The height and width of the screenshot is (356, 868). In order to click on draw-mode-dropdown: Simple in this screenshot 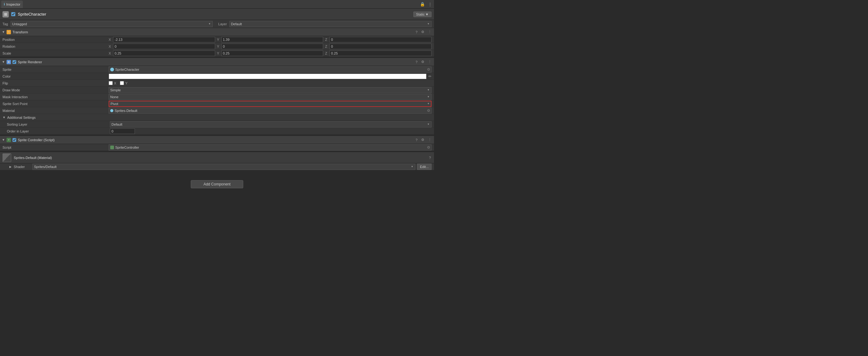, I will do `click(270, 90)`.